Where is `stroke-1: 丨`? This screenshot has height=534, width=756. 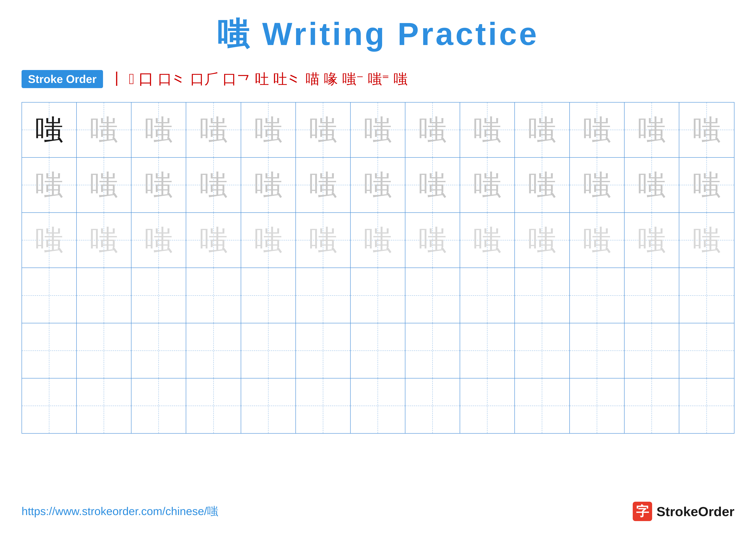
stroke-1: 丨 is located at coordinates (117, 79).